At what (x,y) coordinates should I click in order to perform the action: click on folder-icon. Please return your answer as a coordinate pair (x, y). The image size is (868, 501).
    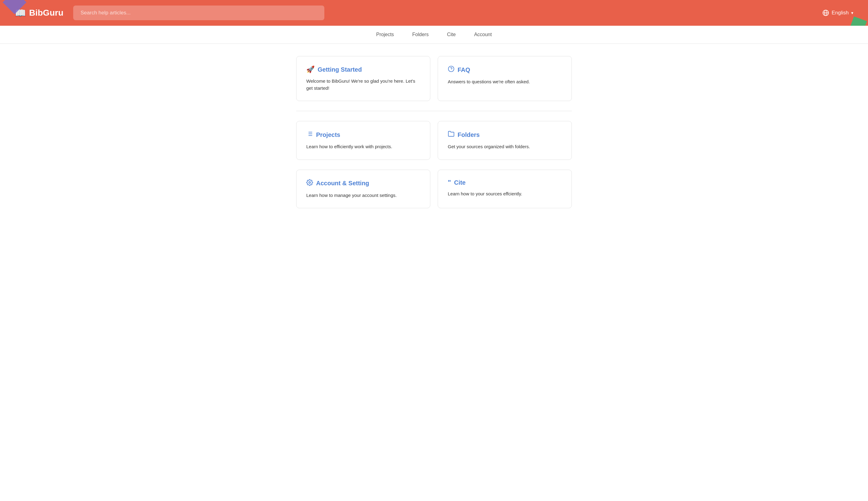
    Looking at the image, I should click on (451, 135).